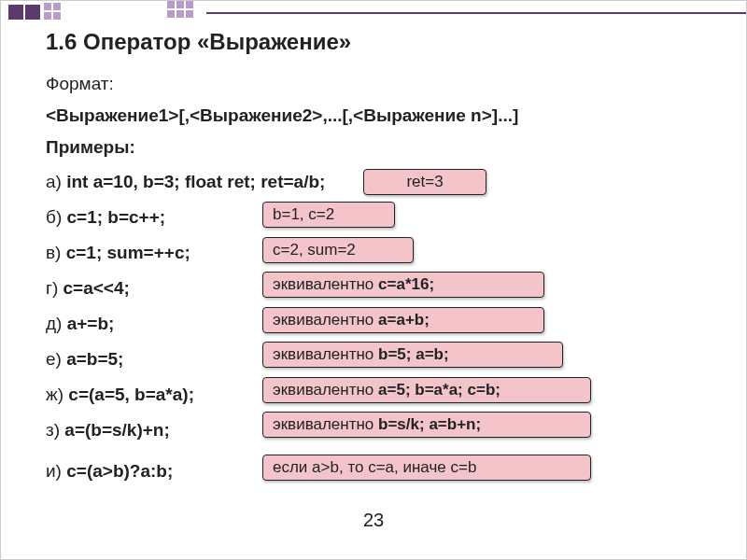 The image size is (747, 560). I want to click on box-bold: a=a+b;, so click(403, 319).